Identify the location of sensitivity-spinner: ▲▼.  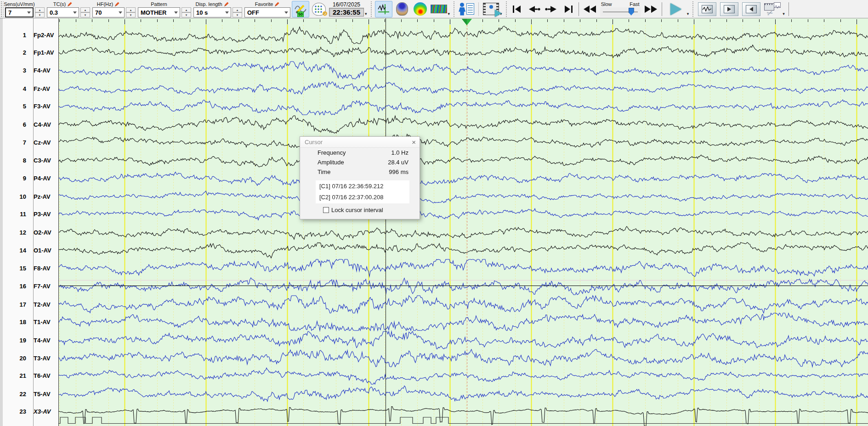
(40, 12).